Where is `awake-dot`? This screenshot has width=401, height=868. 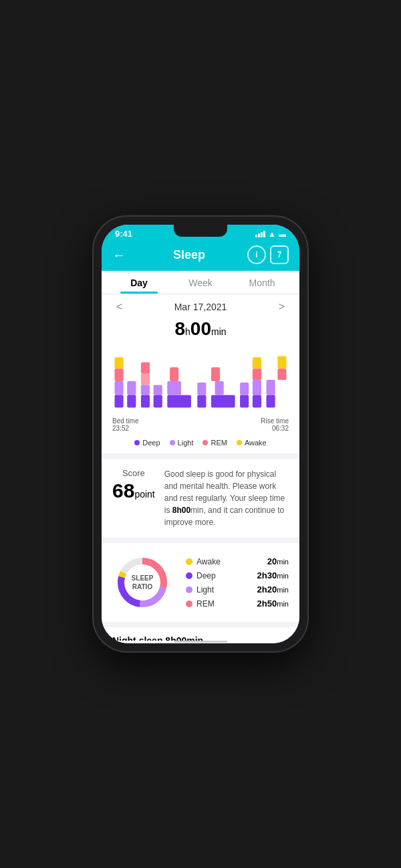 awake-dot is located at coordinates (239, 443).